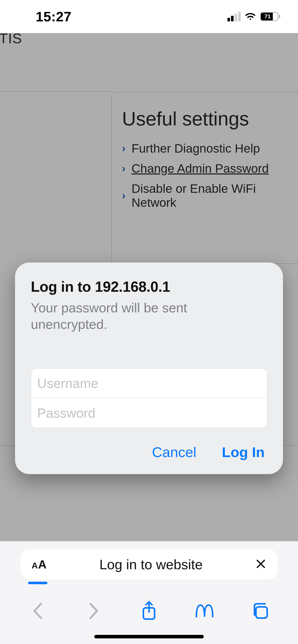 This screenshot has height=644, width=298. I want to click on auth-title: Log in to 192.168.0.1, so click(149, 287).